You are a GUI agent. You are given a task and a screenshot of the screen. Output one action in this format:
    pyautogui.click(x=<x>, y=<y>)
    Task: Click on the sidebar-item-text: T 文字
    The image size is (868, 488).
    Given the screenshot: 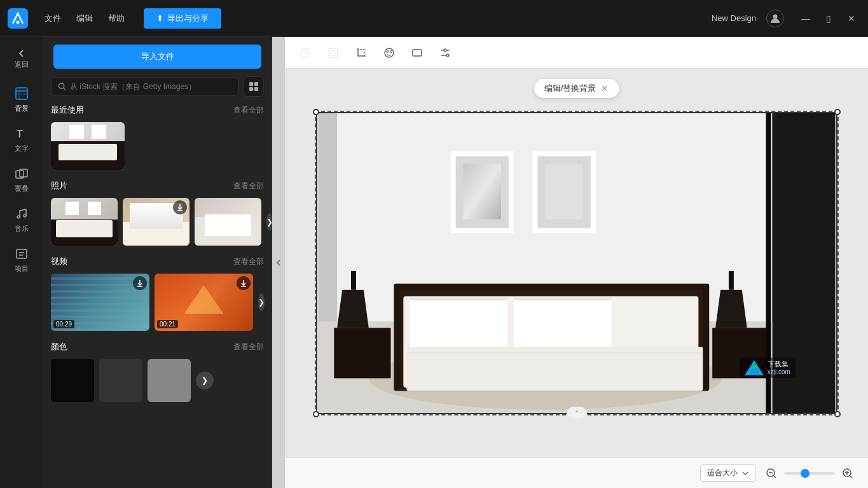 What is the action you would take?
    pyautogui.click(x=22, y=140)
    